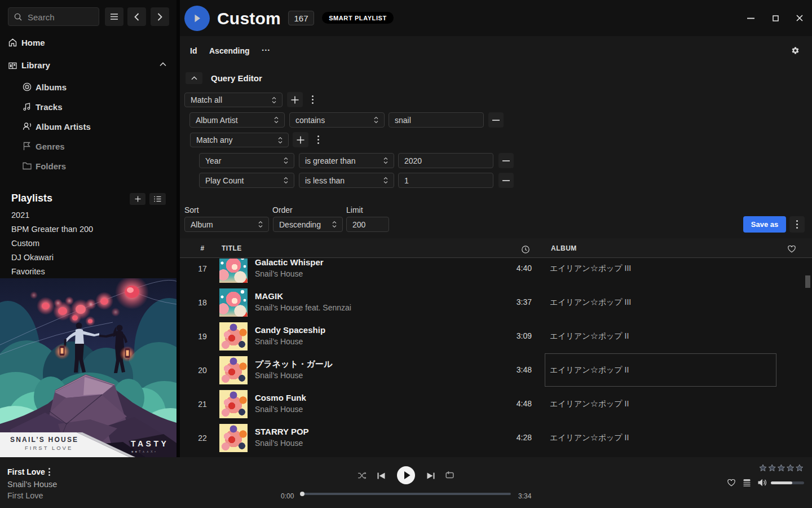  Describe the element at coordinates (150, 444) in the screenshot. I see `svg-text: TASTY` at that location.